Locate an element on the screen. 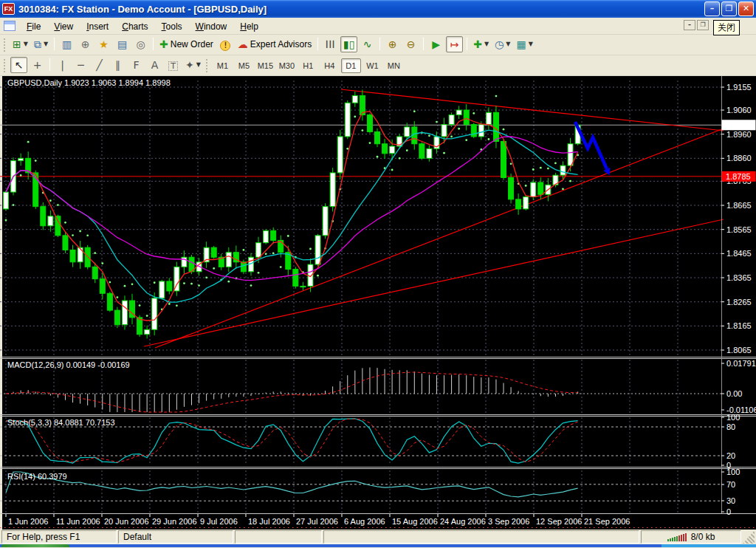  svg-text: 29 Jun 2006 is located at coordinates (174, 521).